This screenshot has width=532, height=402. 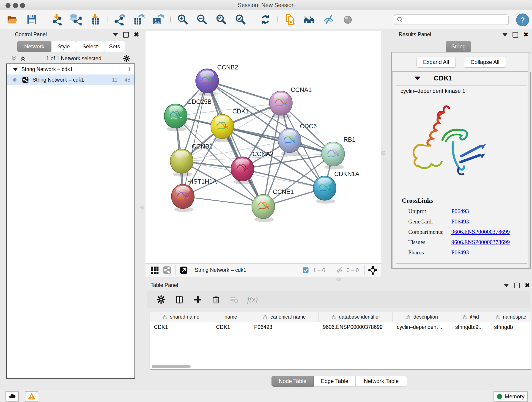 I want to click on zoom-selected-button, so click(x=241, y=19).